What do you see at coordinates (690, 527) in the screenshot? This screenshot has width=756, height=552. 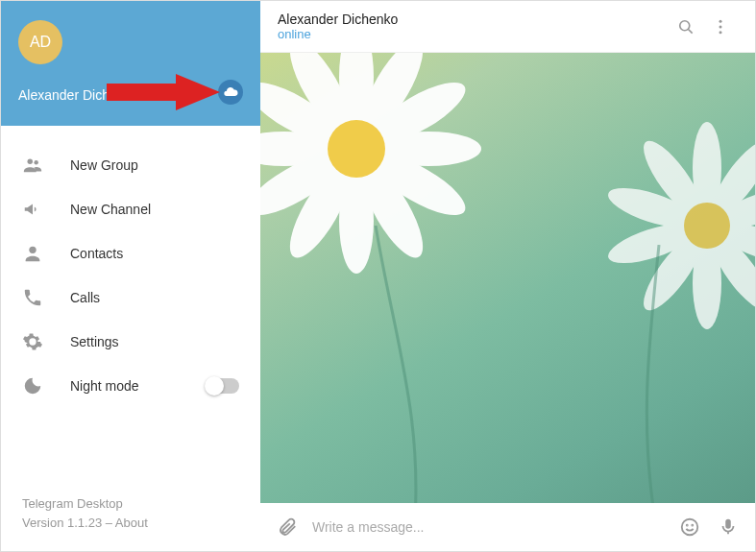 I see `emoji-button` at bounding box center [690, 527].